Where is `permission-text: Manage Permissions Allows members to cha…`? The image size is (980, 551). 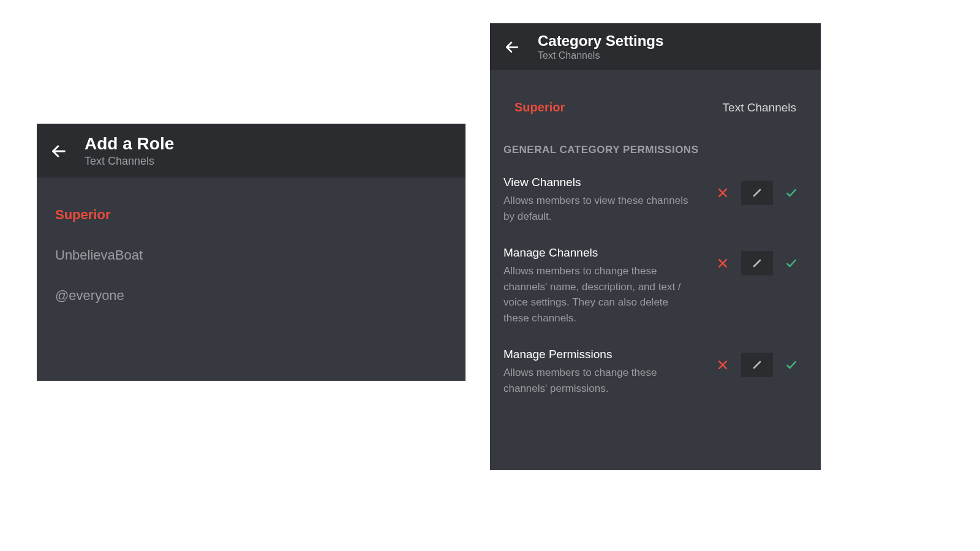 permission-text: Manage Permissions Allows members to cha… is located at coordinates (599, 372).